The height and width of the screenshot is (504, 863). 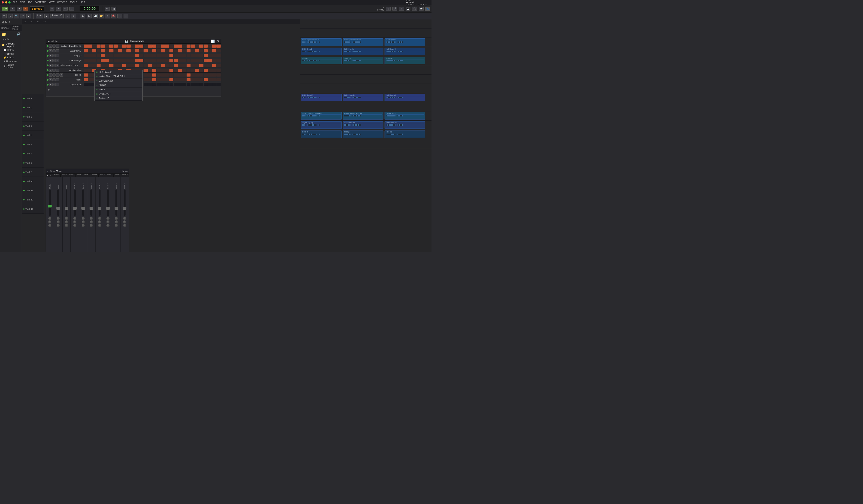 I want to click on clip-12-1: 2 808 (2), so click(x=363, y=134).